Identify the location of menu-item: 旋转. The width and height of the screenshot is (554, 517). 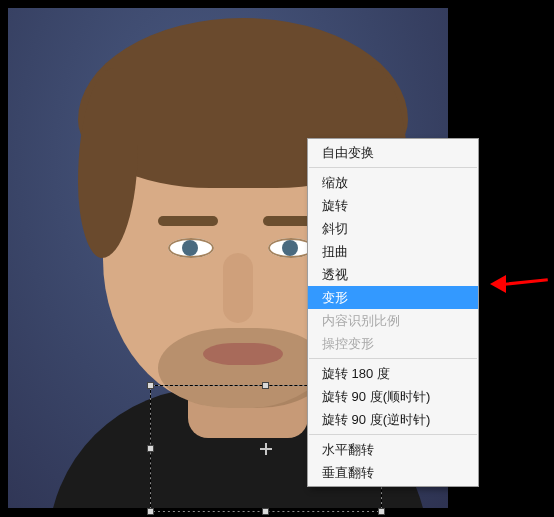
(393, 206).